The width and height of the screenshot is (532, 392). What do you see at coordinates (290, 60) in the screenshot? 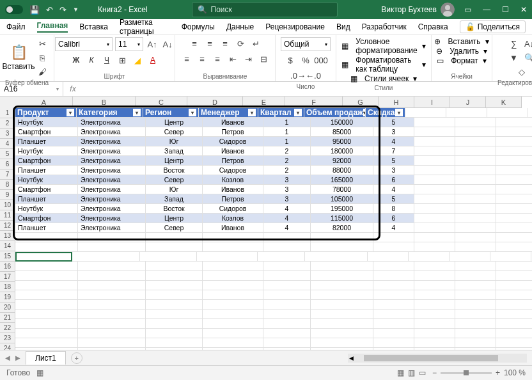
I see `currency-icon: $` at bounding box center [290, 60].